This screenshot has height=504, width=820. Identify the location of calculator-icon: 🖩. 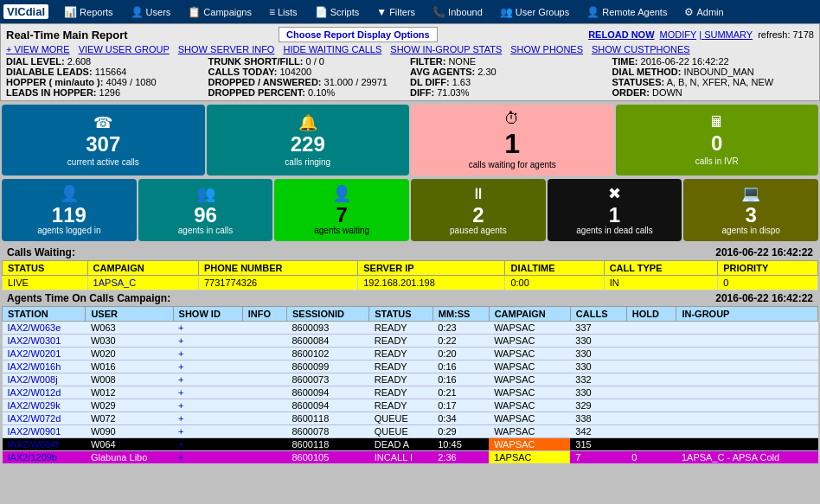
(717, 123).